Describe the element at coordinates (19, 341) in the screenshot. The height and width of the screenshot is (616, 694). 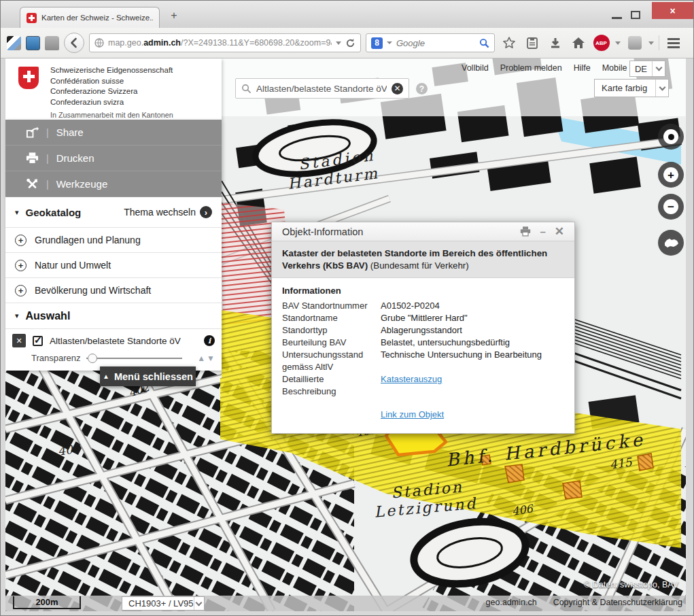
I see `remove-layer-button: ✕` at that location.